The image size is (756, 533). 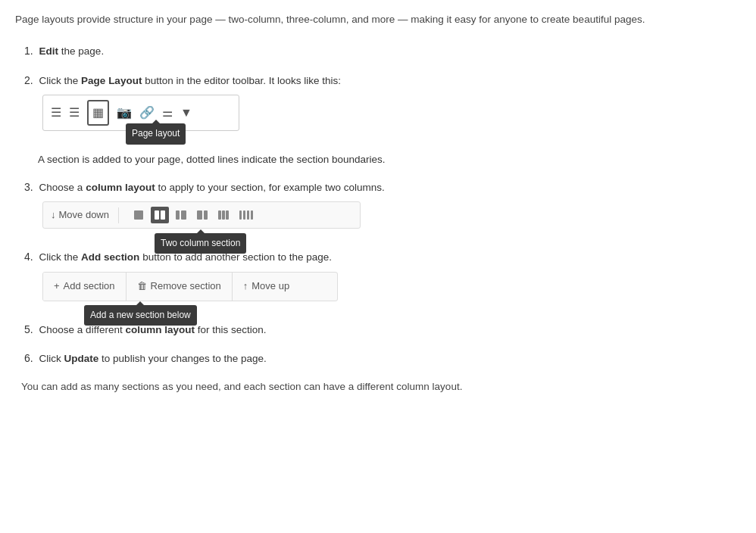 I want to click on subsection-note: A section is added to your page, dotted …, so click(x=389, y=159).